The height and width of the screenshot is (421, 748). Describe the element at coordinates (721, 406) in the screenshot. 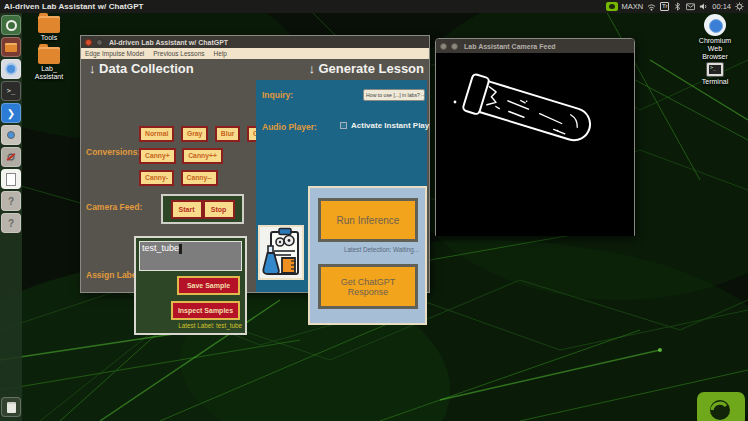

I see `nvidia-logo` at that location.